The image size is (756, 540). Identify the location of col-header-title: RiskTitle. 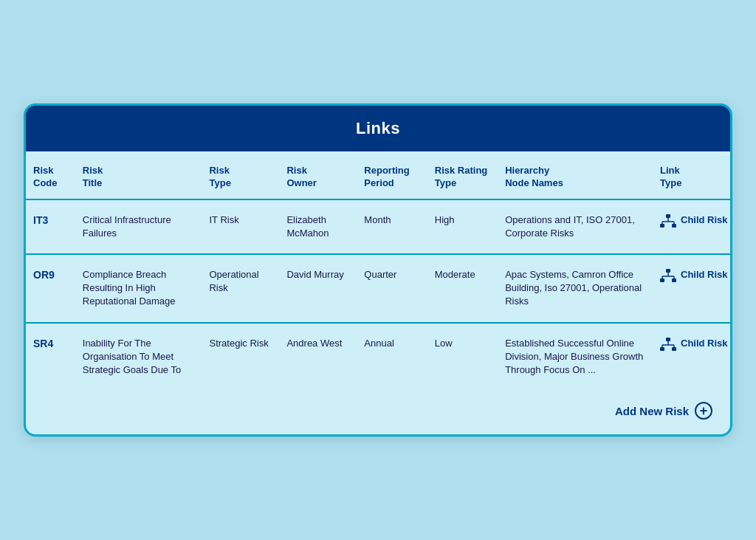
(139, 176).